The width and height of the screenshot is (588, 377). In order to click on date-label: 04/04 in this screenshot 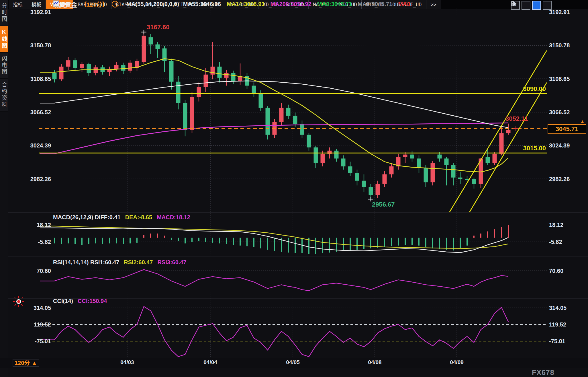, I will do `click(210, 362)`.